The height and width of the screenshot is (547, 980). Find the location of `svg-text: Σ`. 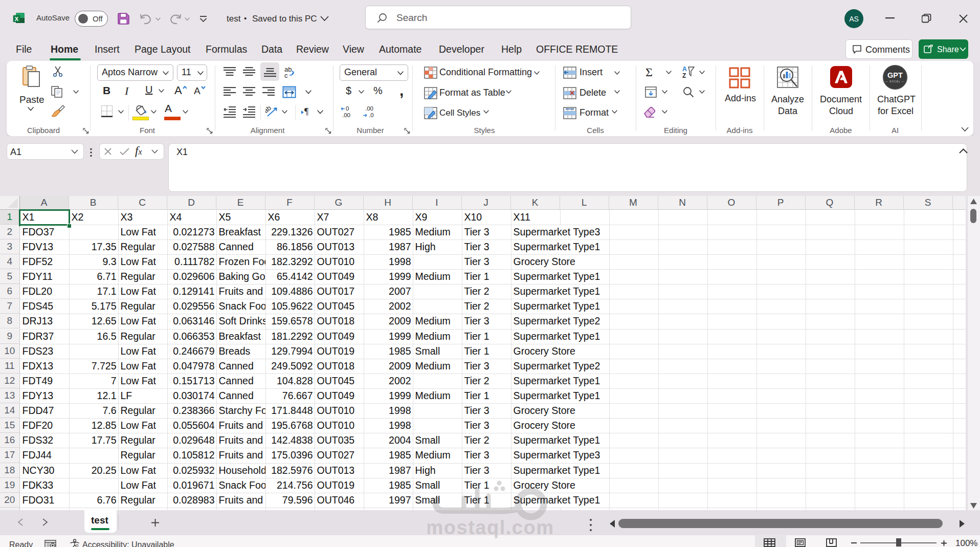

svg-text: Σ is located at coordinates (649, 73).